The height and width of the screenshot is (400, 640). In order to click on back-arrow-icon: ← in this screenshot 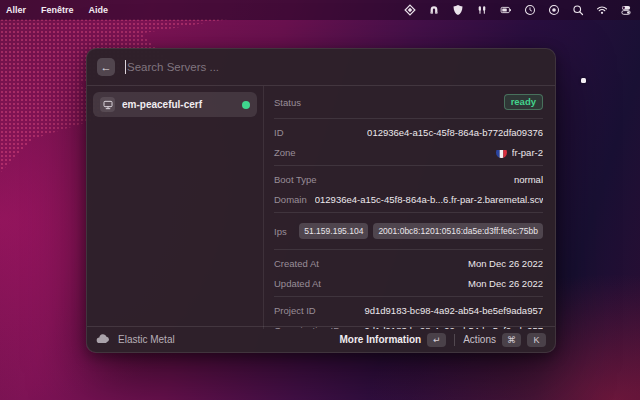, I will do `click(106, 67)`.